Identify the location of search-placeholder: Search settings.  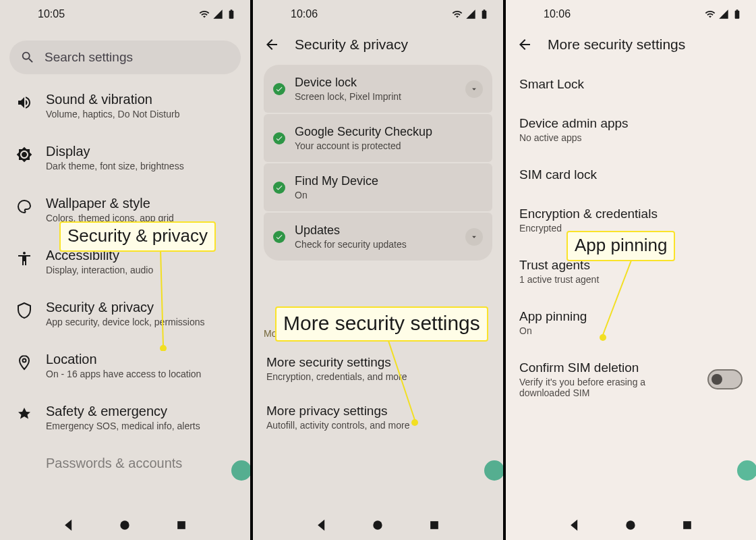
(89, 57).